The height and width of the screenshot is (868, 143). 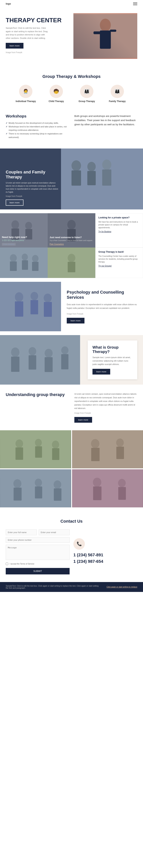 I want to click on images-row, so click(x=72, y=471).